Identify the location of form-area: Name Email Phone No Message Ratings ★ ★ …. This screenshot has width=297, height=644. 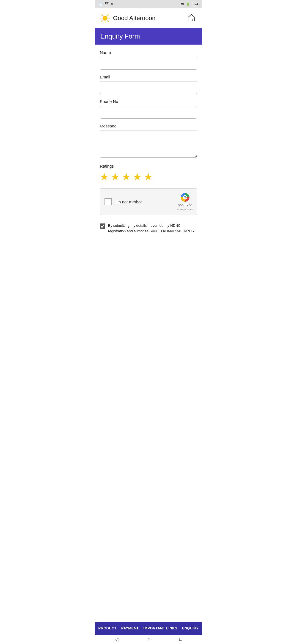
(148, 130).